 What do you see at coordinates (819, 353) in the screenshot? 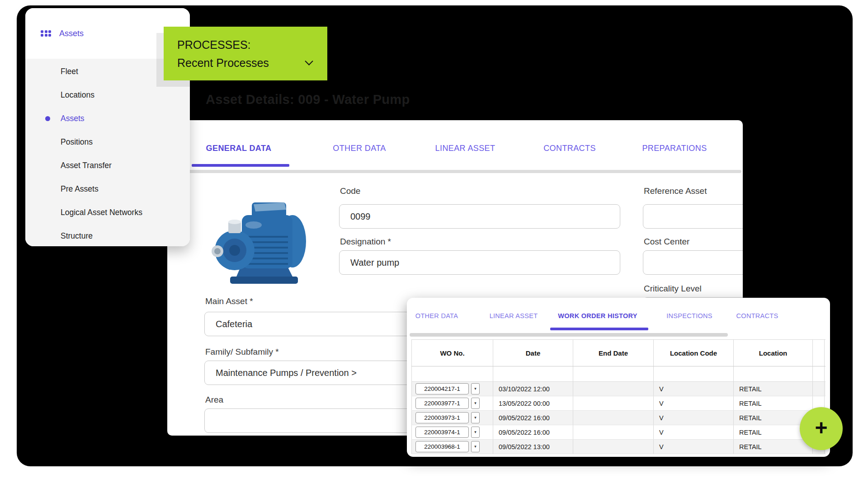
I see `column-header-spacer` at bounding box center [819, 353].